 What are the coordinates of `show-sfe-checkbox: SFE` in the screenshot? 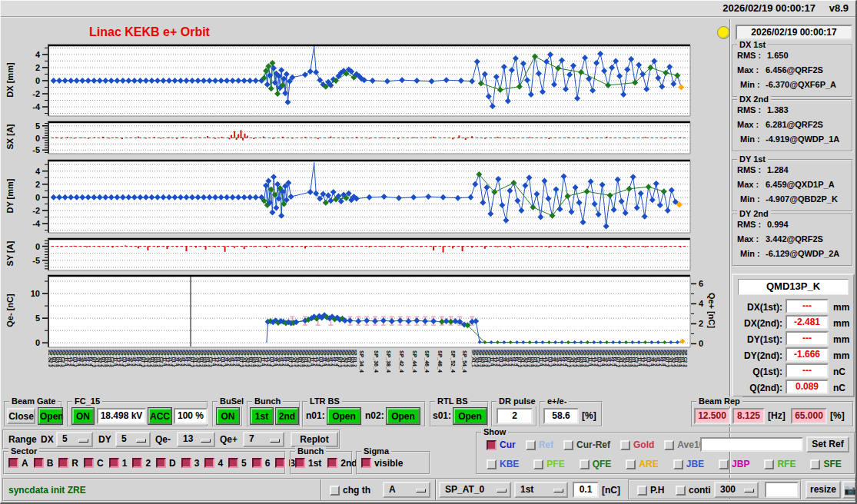 It's located at (825, 464).